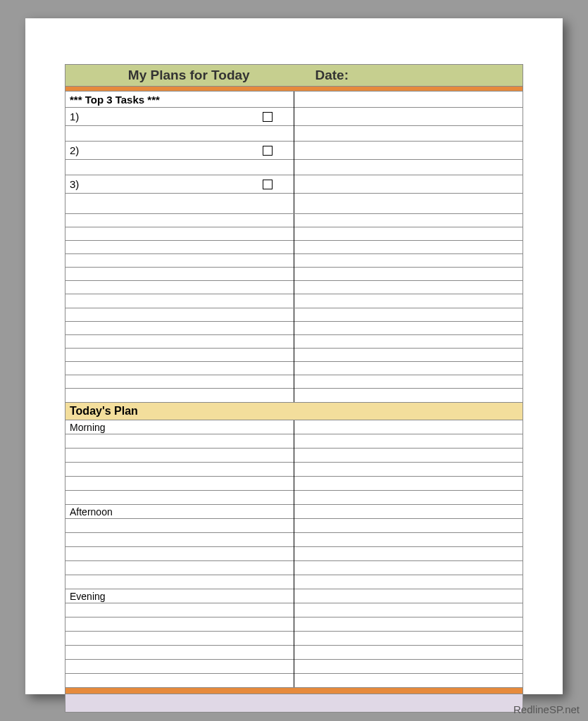  Describe the element at coordinates (294, 411) in the screenshot. I see `todays-plan-heading: Today's Plan` at that location.